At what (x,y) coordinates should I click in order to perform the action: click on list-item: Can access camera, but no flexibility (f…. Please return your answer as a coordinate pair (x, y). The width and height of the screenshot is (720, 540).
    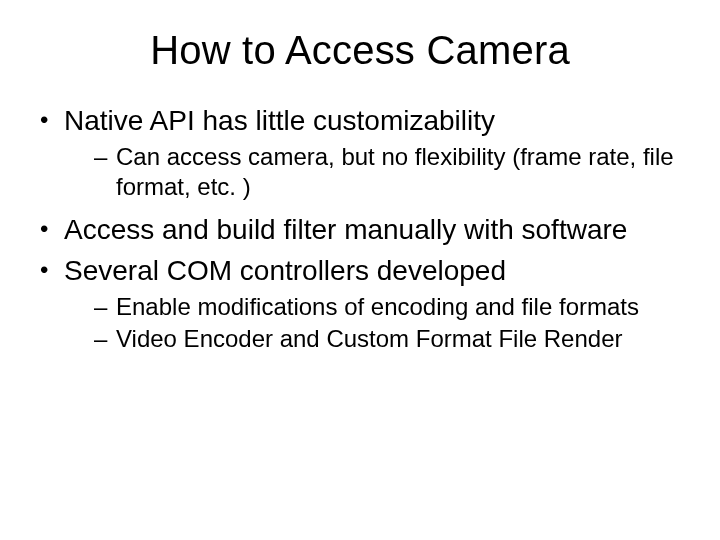
    Looking at the image, I should click on (392, 172).